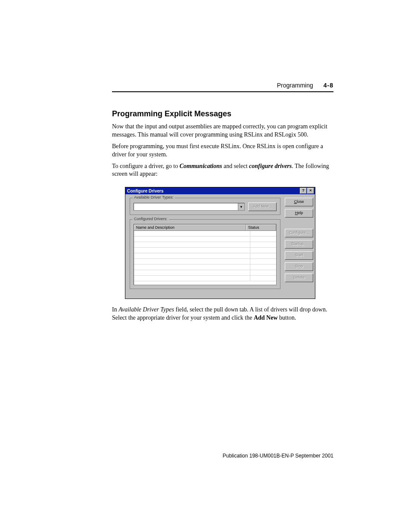 This screenshot has width=411, height=532. Describe the element at coordinates (154, 197) in the screenshot. I see `group1-label: Available Driver Types:` at that location.